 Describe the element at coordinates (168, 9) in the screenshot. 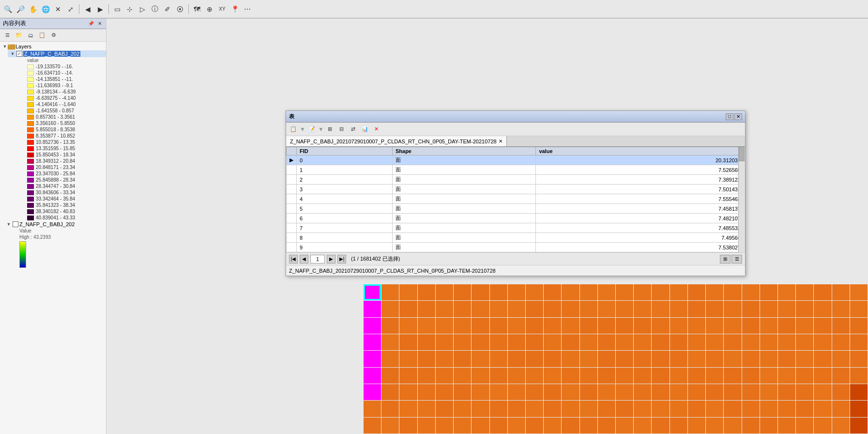

I see `toolbar-btn-measure: ✐` at that location.